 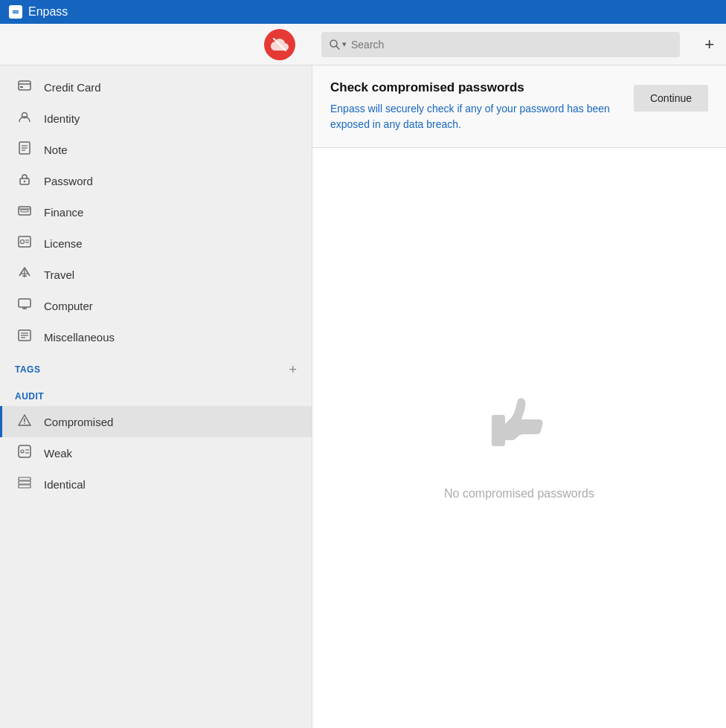 I want to click on sidebar-item-computer: Computer, so click(x=156, y=306).